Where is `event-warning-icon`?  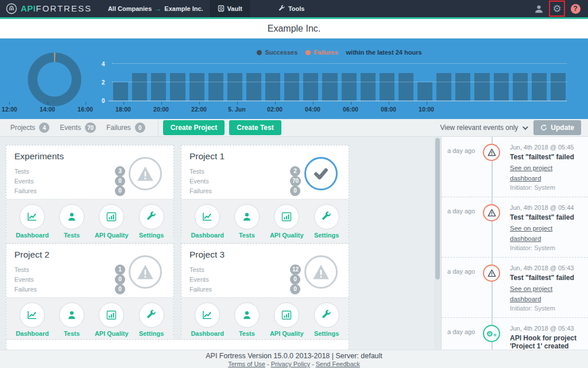 event-warning-icon is located at coordinates (492, 273).